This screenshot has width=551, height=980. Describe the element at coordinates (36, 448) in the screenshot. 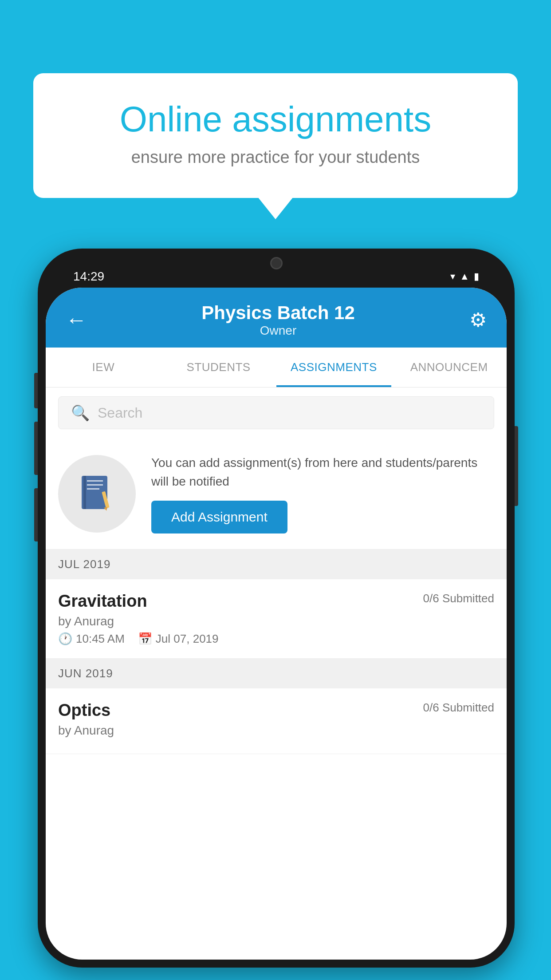

I see `side-button-volume-down` at that location.